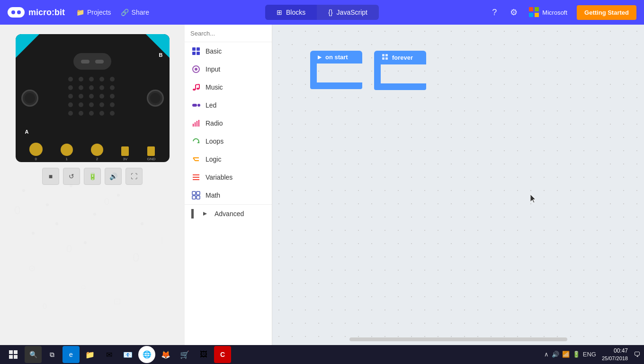 This screenshot has height=364, width=644. What do you see at coordinates (228, 105) in the screenshot?
I see `sidebar-item-led: Led` at bounding box center [228, 105].